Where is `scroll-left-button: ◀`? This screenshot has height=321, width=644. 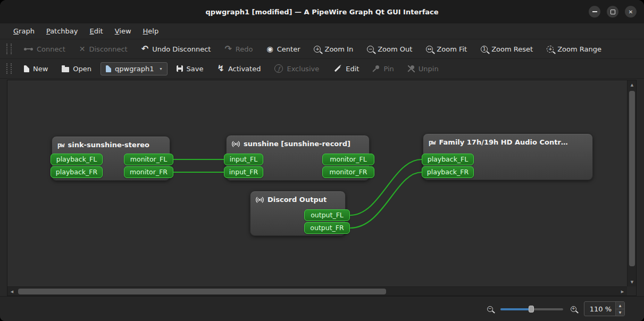 scroll-left-button: ◀ is located at coordinates (12, 291).